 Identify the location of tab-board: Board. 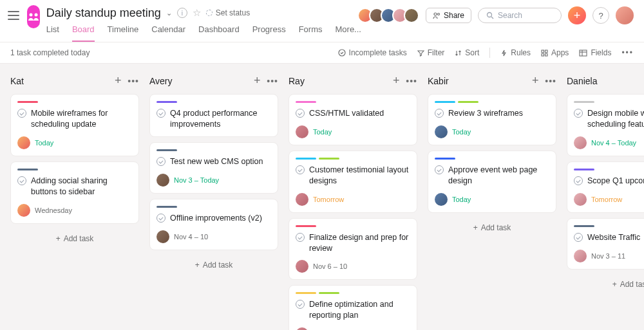
(84, 33).